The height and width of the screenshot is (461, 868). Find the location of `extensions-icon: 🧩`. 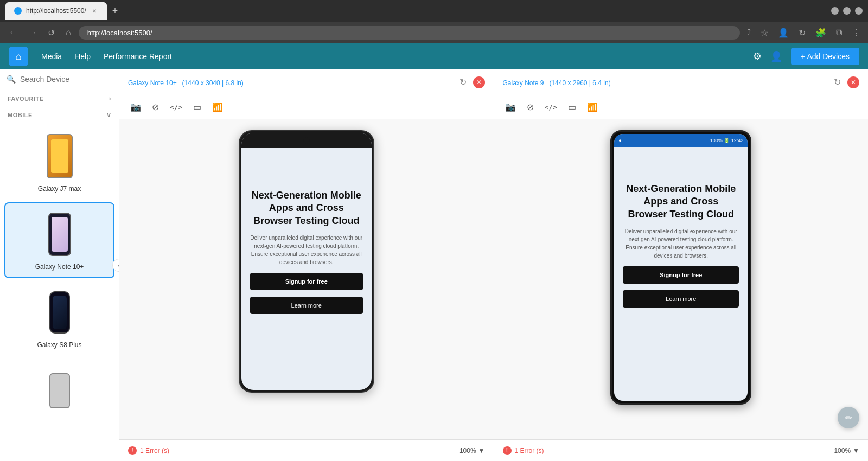

extensions-icon: 🧩 is located at coordinates (821, 33).